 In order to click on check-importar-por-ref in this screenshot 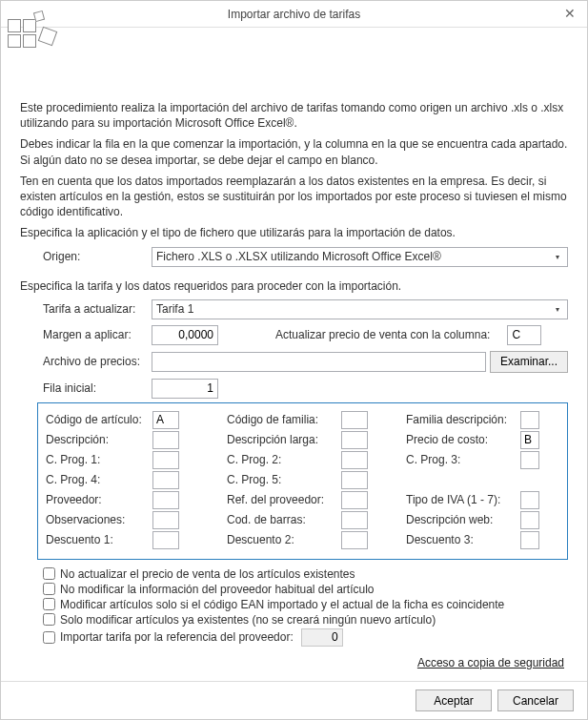, I will do `click(50, 637)`.